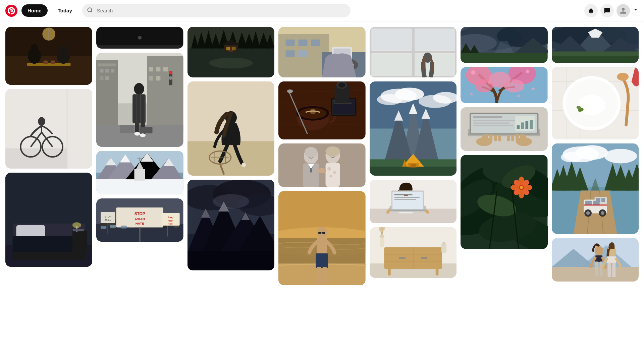  I want to click on notifications-button, so click(591, 11).